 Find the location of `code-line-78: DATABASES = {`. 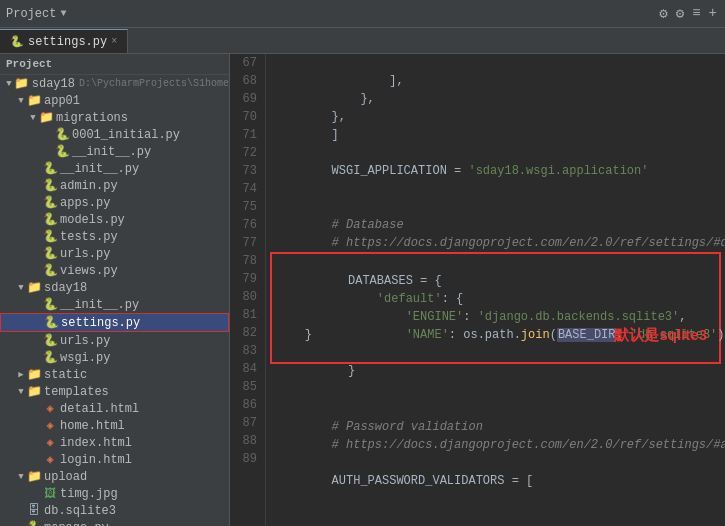

code-line-78: DATABASES = { is located at coordinates (496, 263).